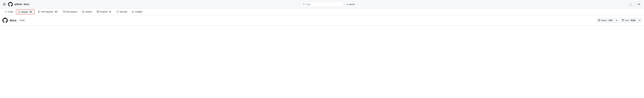 This screenshot has height=98, width=644. I want to click on search-placeholder-text: Type, so click(324, 4).